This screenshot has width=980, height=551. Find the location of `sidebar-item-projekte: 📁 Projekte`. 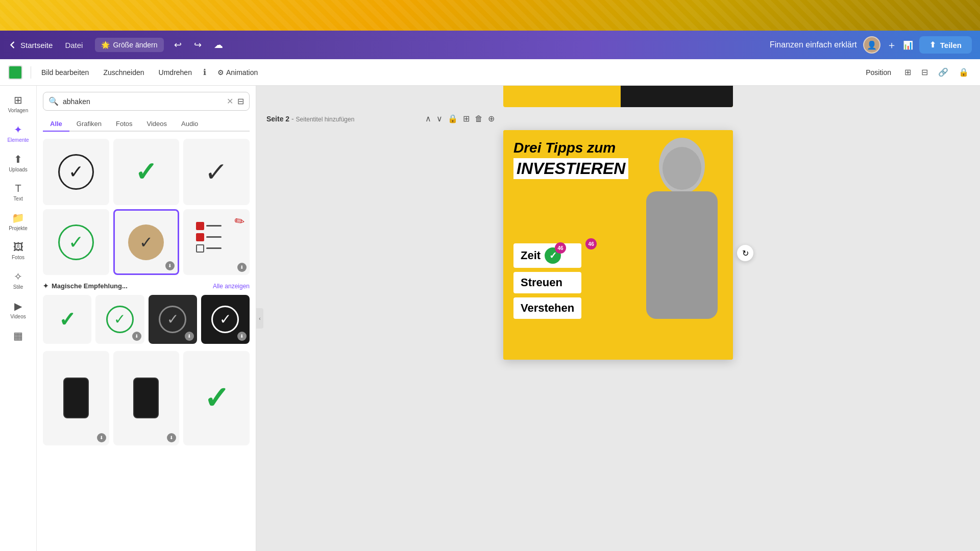

sidebar-item-projekte: 📁 Projekte is located at coordinates (18, 221).